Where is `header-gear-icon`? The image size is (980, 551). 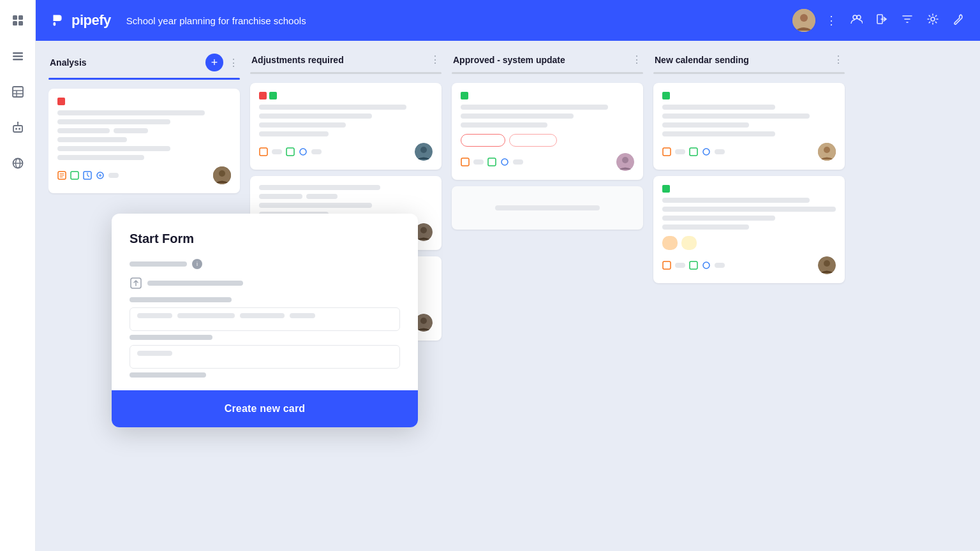
header-gear-icon is located at coordinates (933, 20).